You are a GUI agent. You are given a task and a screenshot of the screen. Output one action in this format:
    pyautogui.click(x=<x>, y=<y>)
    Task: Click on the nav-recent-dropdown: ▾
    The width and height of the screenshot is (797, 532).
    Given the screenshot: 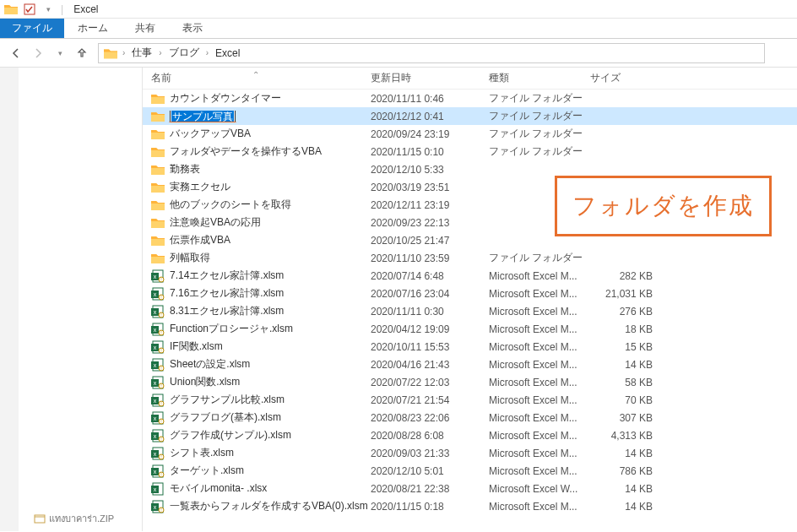 What is the action you would take?
    pyautogui.click(x=60, y=53)
    